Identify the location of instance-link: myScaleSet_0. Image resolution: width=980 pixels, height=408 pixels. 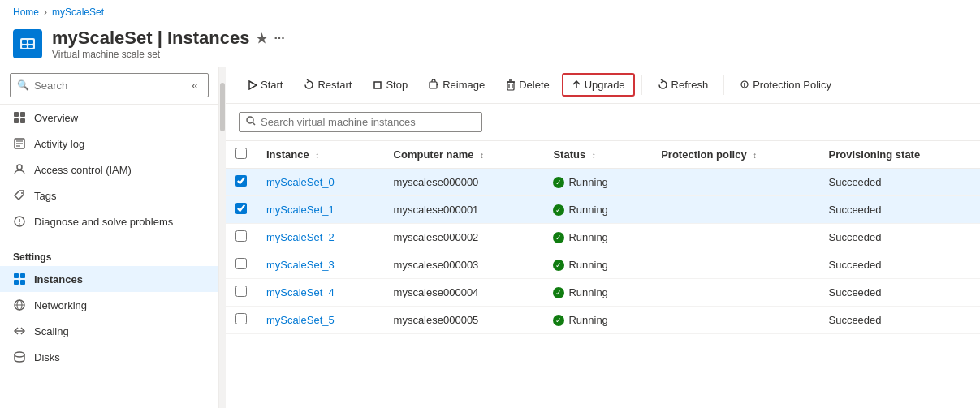
(300, 182).